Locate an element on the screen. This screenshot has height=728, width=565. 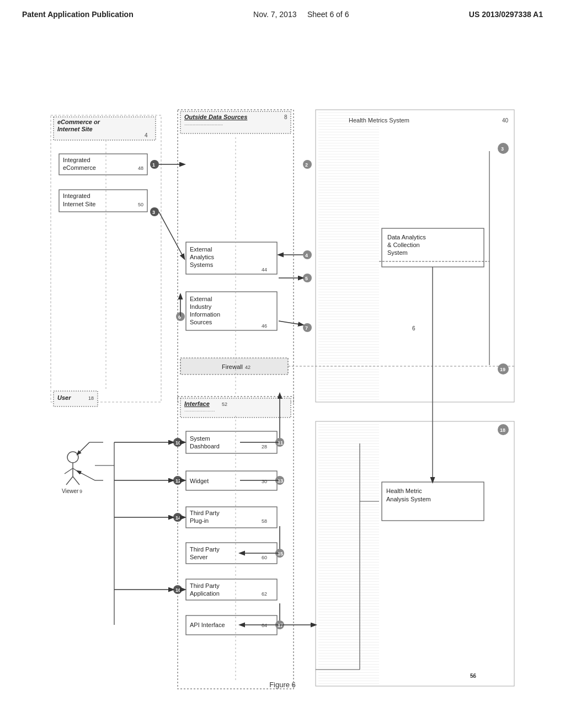
svg-text: Plug-in is located at coordinates (199, 521).